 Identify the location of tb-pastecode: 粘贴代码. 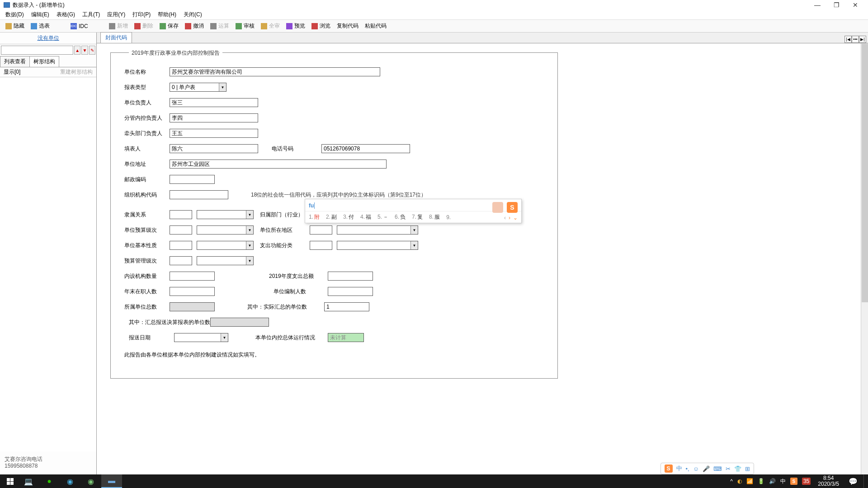
(376, 26).